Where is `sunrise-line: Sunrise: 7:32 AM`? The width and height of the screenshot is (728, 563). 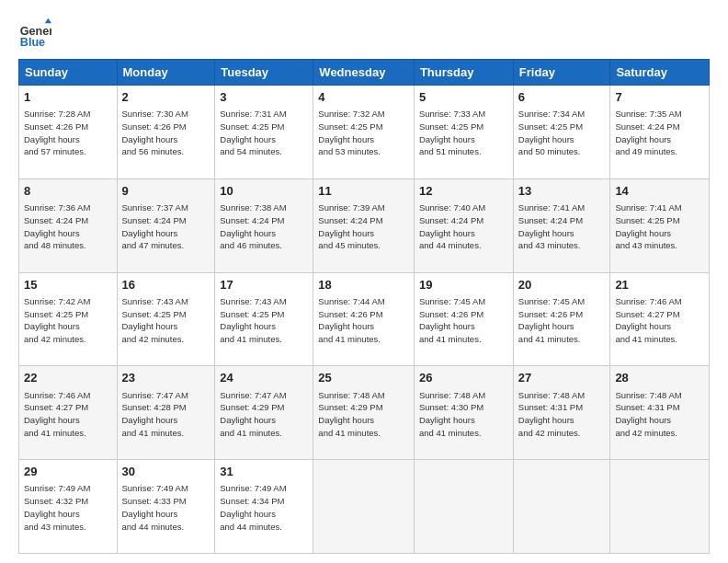
sunrise-line: Sunrise: 7:32 AM is located at coordinates (364, 114).